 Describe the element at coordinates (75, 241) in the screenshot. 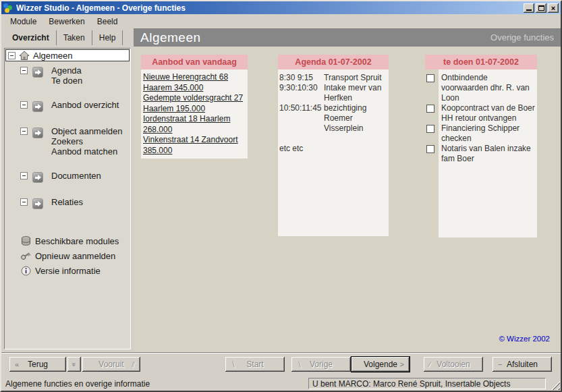

I see `sidebar-item-beschikbare-modules: Beschikbare modules` at that location.